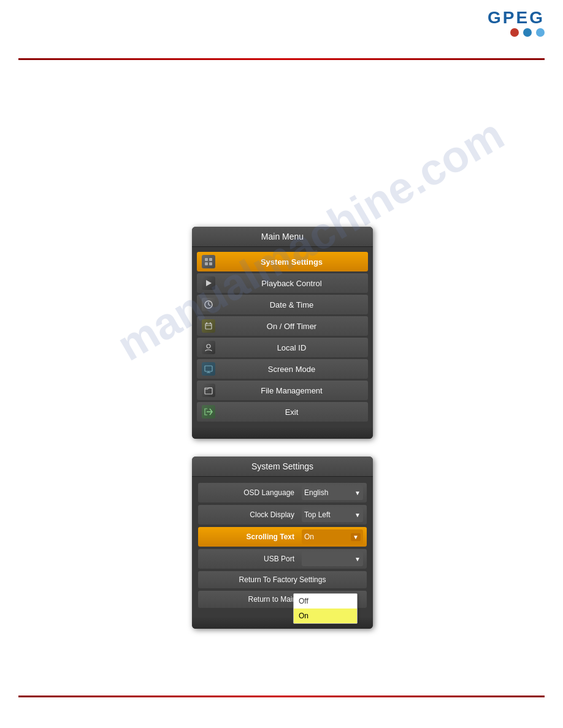  Describe the element at coordinates (282, 493) in the screenshot. I see `osd-language-row: OSD Language English ▼` at that location.